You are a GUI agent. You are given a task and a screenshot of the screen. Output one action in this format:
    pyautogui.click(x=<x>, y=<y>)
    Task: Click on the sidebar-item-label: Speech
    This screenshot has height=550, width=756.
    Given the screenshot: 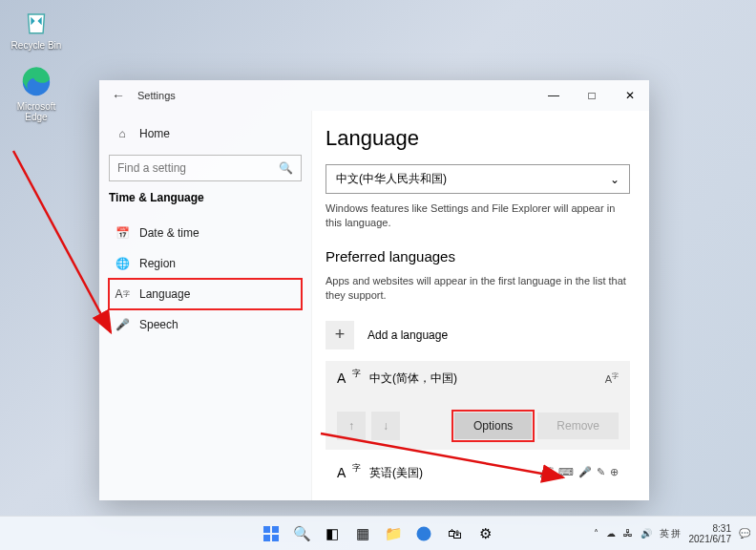 What is the action you would take?
    pyautogui.click(x=158, y=325)
    